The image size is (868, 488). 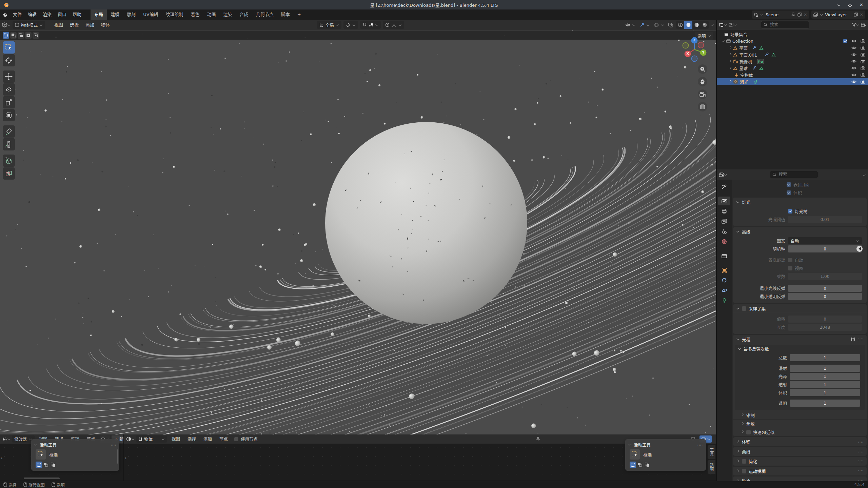 I want to click on menu-file: 文件, so click(x=17, y=15).